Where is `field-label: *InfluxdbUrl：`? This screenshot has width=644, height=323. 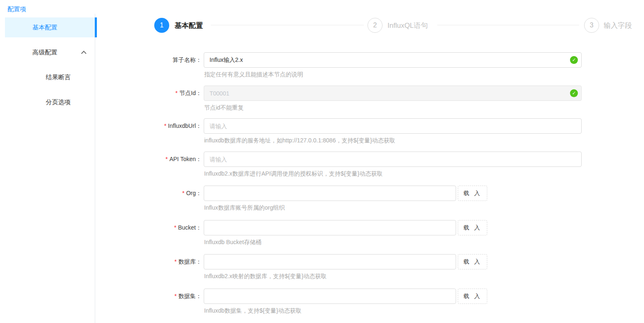
field-label: *InfluxdbUrl： is located at coordinates (101, 126).